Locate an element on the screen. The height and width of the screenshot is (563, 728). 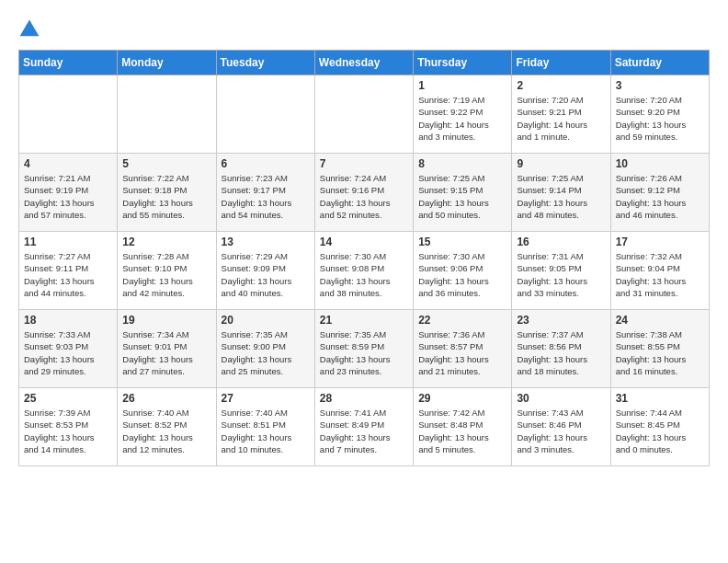
day-info: Sunrise: 7:38 AM Sunset: 8:55 PM Dayligh… is located at coordinates (660, 353).